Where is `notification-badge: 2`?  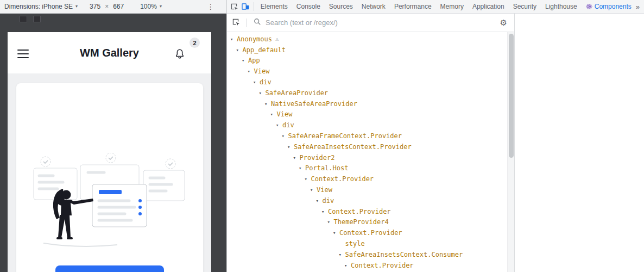
notification-badge: 2 is located at coordinates (194, 42).